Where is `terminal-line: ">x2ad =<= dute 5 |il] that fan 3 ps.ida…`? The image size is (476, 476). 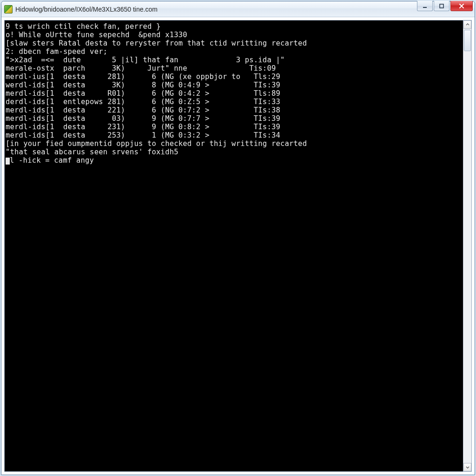 terminal-line: ">x2ad =<= dute 5 |il] that fan 3 ps.ida… is located at coordinates (238, 60).